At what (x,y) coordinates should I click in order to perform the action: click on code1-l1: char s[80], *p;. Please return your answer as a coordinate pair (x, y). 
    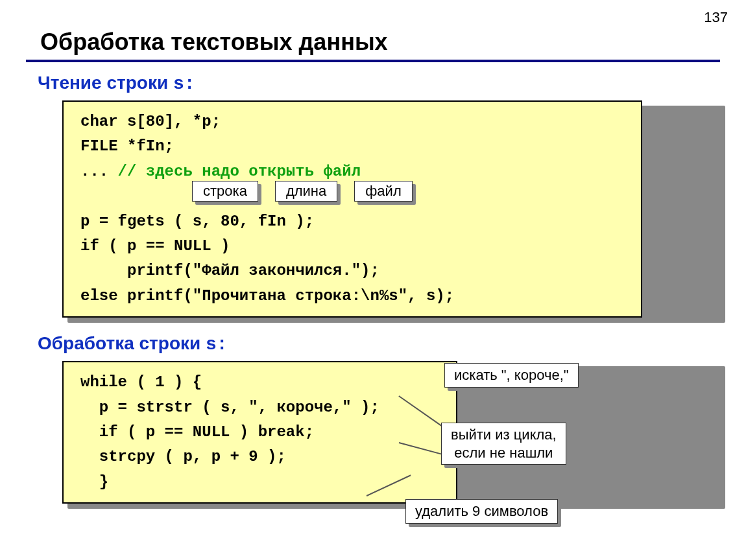
    Looking at the image, I should click on (150, 122).